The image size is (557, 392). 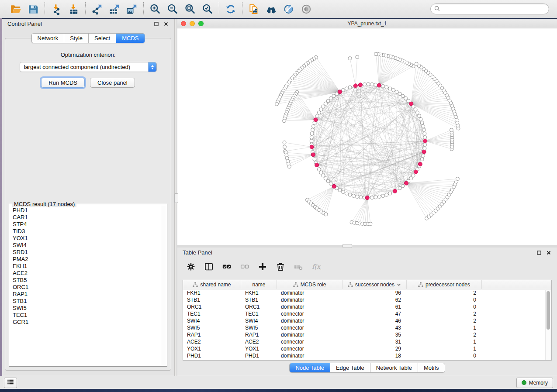 What do you see at coordinates (208, 9) in the screenshot?
I see `zoom-selected-button` at bounding box center [208, 9].